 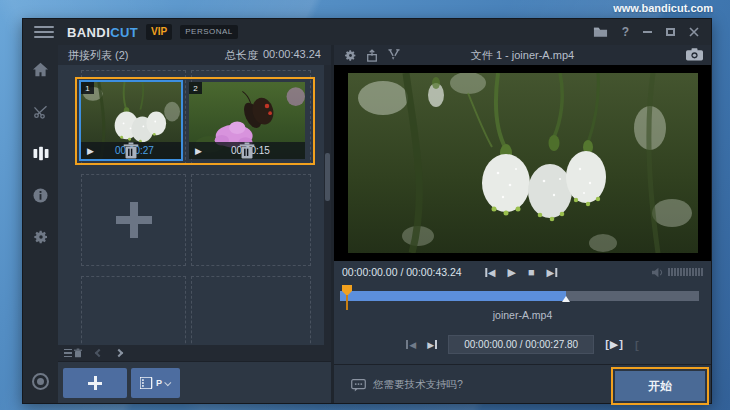 What do you see at coordinates (247, 150) in the screenshot?
I see `clip2-delete-icon` at bounding box center [247, 150].